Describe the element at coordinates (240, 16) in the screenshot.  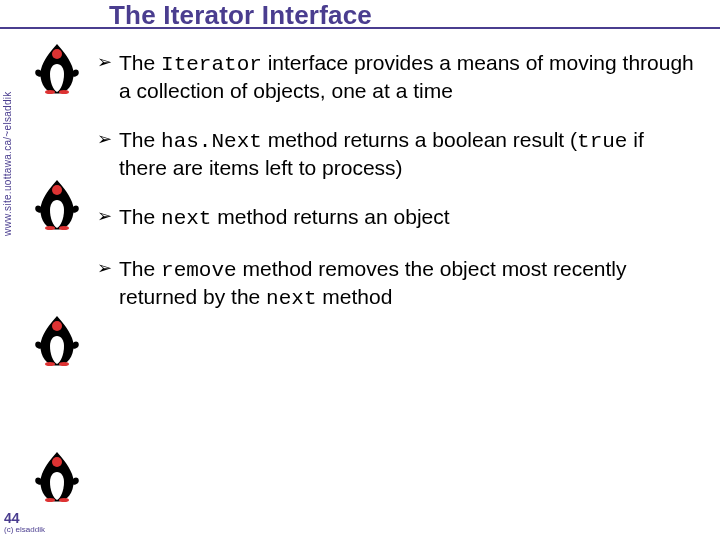
I see `slide-title: The Iterator Interface` at that location.